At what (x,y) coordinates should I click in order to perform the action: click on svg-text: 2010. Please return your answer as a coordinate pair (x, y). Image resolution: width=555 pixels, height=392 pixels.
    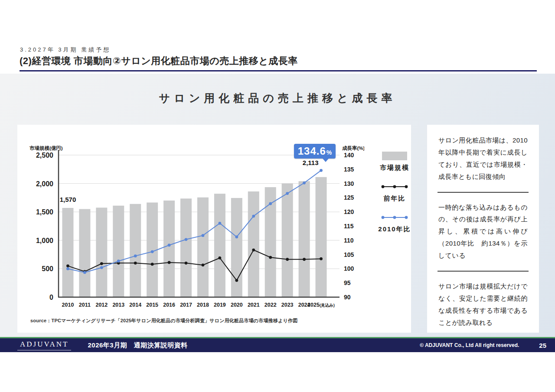
    Looking at the image, I should click on (68, 305).